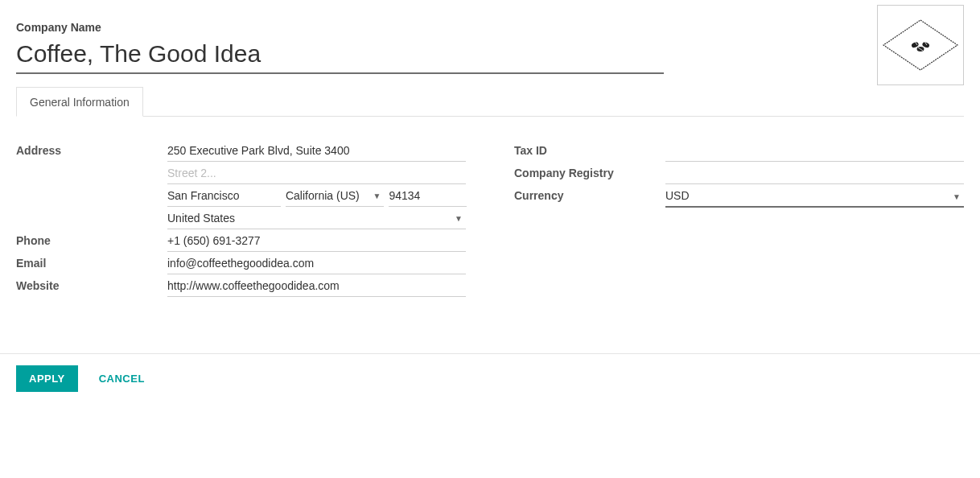 The width and height of the screenshot is (980, 478). I want to click on company-logo, so click(920, 45).